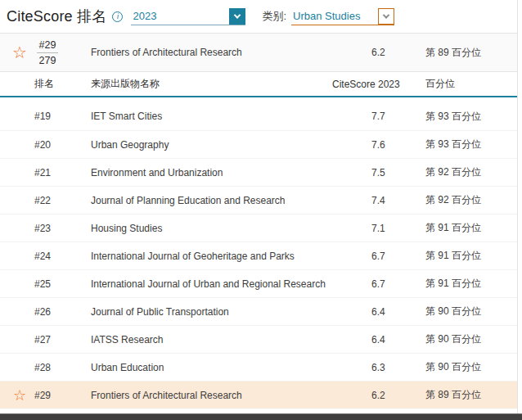  I want to click on table-row: ☆ #19 IET Smart Cities 7.7 第 93 百分位, so click(259, 116).